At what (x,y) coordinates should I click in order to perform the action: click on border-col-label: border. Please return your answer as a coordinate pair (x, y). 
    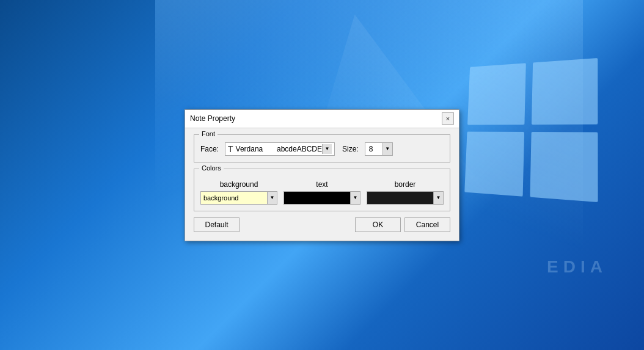
    Looking at the image, I should click on (405, 184).